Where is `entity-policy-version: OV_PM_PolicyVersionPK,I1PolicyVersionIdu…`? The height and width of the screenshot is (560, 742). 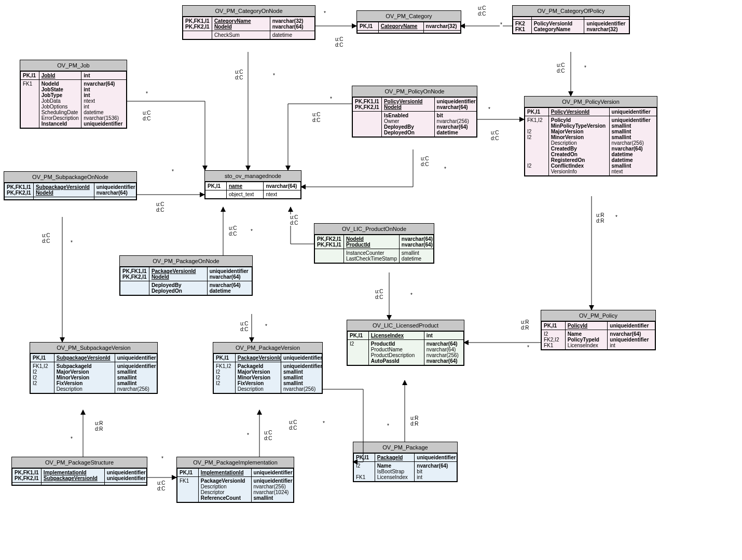
entity-policy-version: OV_PM_PolicyVersionPK,I1PolicyVersionIdu… is located at coordinates (590, 136).